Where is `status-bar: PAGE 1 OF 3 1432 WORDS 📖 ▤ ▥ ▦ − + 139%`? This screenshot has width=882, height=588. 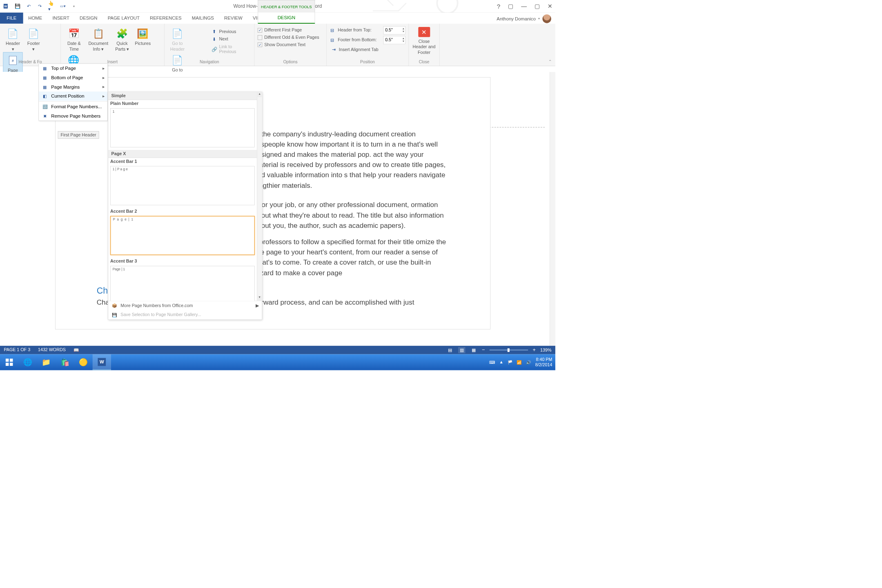 status-bar: PAGE 1 OF 3 1432 WORDS 📖 ▤ ▥ ▦ − + 139% is located at coordinates (278, 350).